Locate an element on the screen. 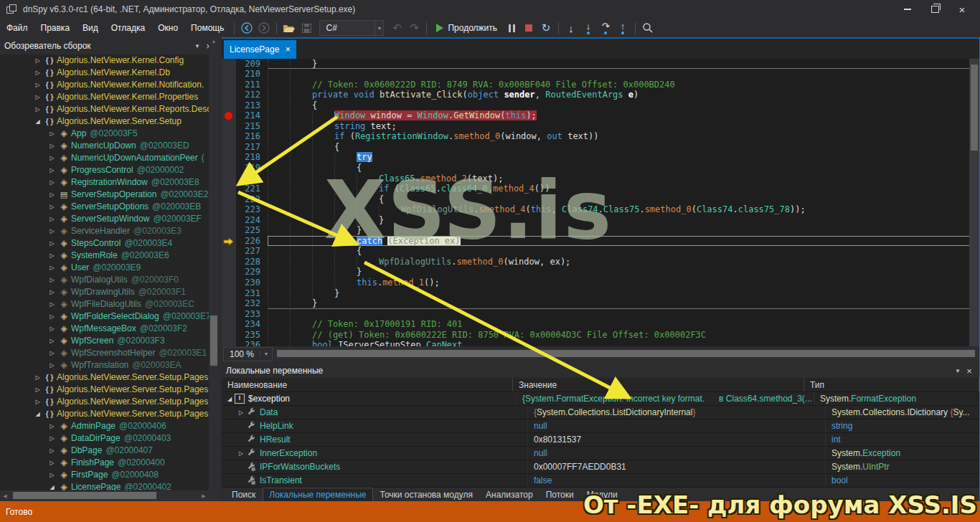 The image size is (980, 522). tree-item: ▷◈WpfTranslation@020003EA is located at coordinates (109, 366).